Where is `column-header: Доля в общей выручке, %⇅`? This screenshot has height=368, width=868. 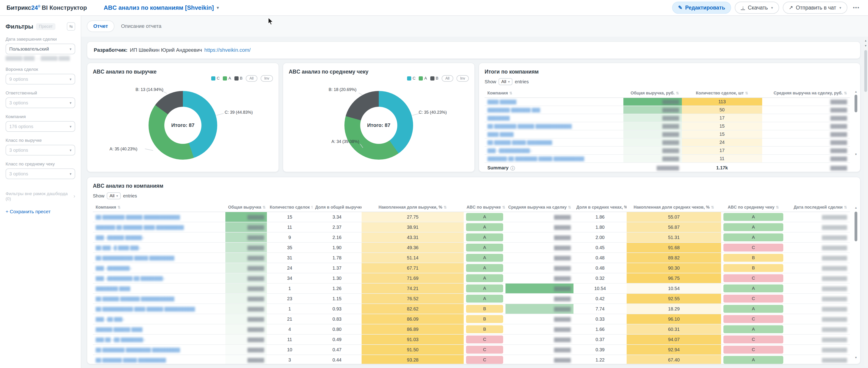 column-header: Доля в общей выручке, %⇅ is located at coordinates (337, 208).